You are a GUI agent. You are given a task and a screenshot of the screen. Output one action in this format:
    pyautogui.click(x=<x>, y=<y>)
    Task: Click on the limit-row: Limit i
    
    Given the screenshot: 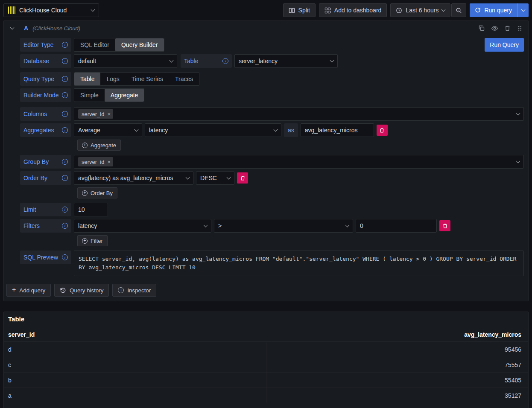 What is the action you would take?
    pyautogui.click(x=272, y=210)
    